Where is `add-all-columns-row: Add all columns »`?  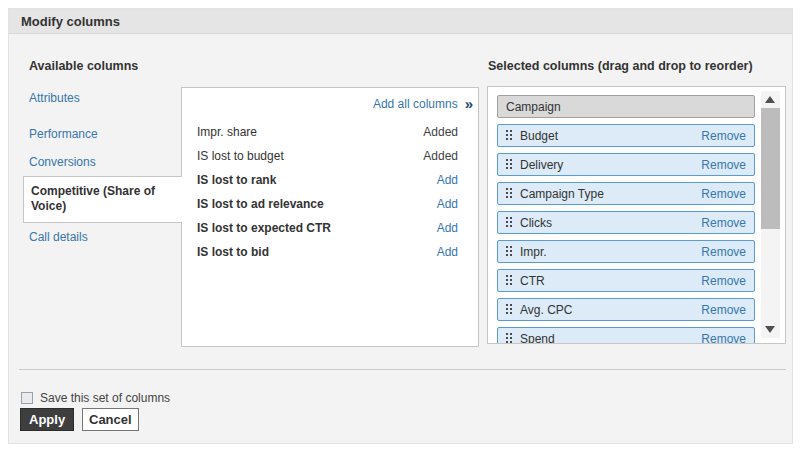
add-all-columns-row: Add all columns » is located at coordinates (423, 104).